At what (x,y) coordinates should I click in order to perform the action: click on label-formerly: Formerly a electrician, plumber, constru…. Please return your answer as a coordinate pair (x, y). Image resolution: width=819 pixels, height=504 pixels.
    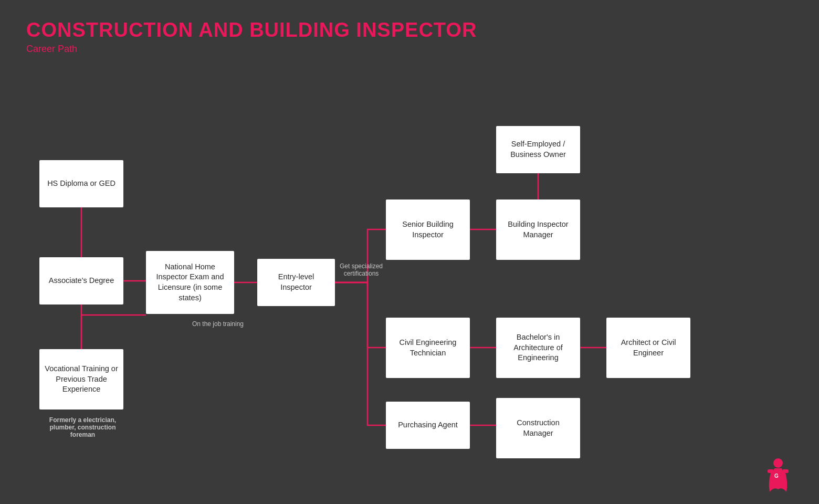
    Looking at the image, I should click on (83, 427).